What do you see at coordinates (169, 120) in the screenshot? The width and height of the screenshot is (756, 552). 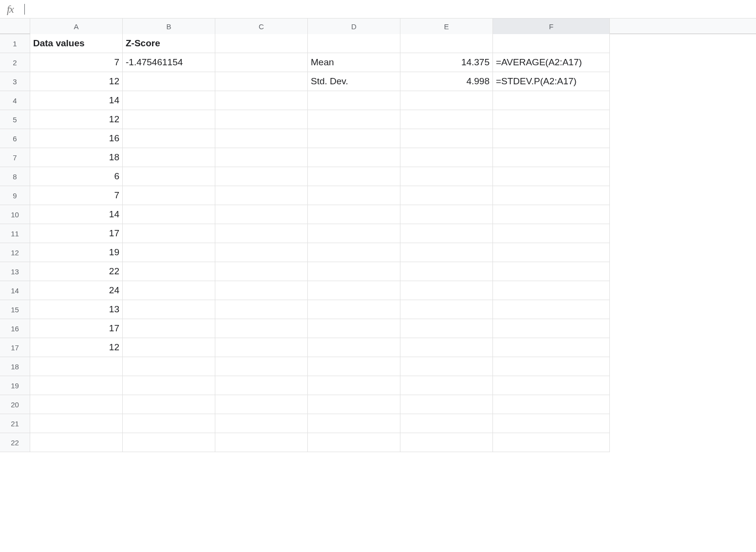 I see `cell-B5` at bounding box center [169, 120].